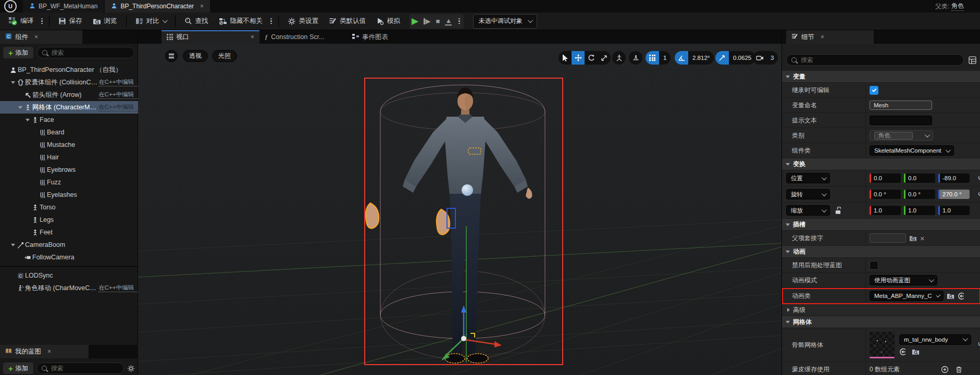  What do you see at coordinates (808, 178) in the screenshot?
I see `location-dropdown: 位置` at bounding box center [808, 178].